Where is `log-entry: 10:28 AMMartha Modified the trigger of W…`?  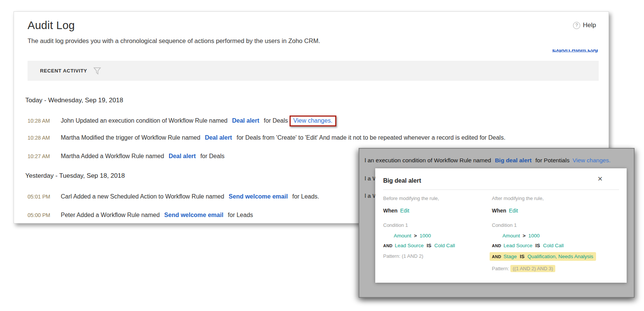
log-entry: 10:28 AMMartha Modified the trigger of W… is located at coordinates (314, 138).